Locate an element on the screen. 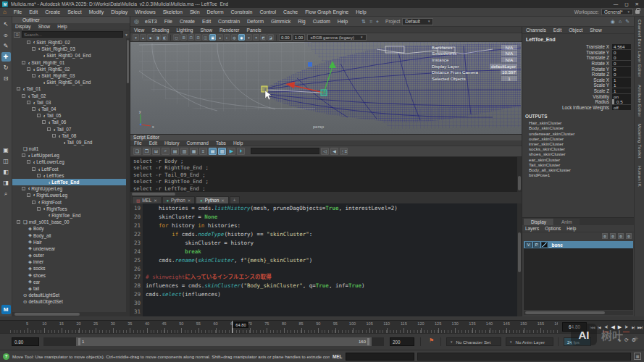  outliner-item-inner: ◈inner is located at coordinates (71, 262).